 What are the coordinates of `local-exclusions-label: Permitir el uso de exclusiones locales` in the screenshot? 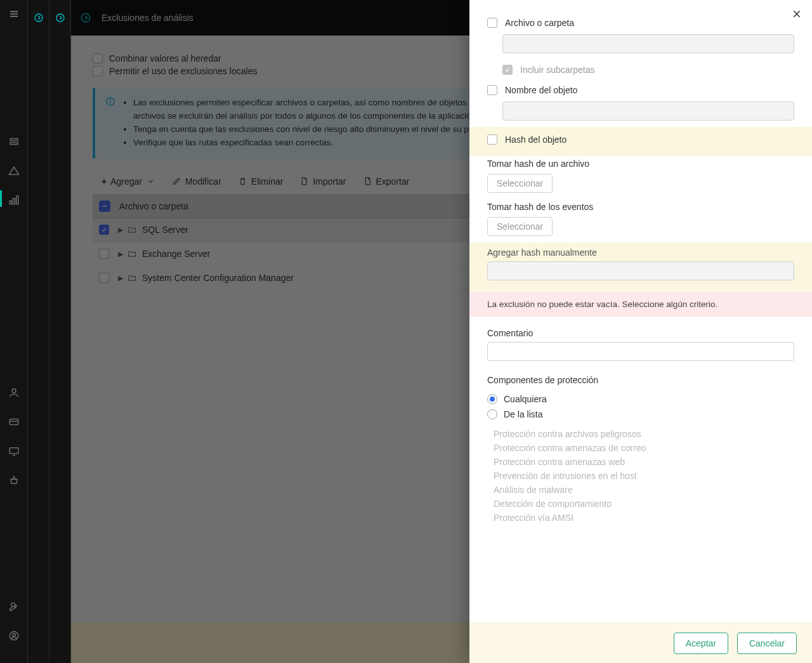 It's located at (183, 71).